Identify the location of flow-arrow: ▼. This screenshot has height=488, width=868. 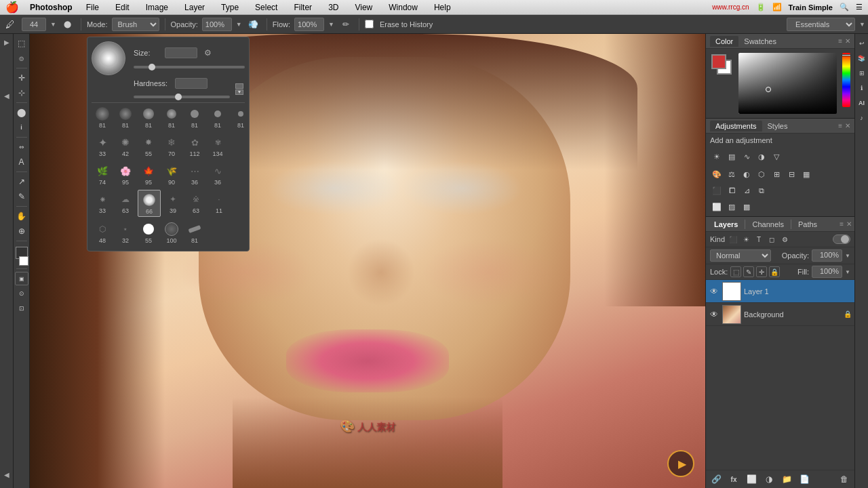
(331, 24).